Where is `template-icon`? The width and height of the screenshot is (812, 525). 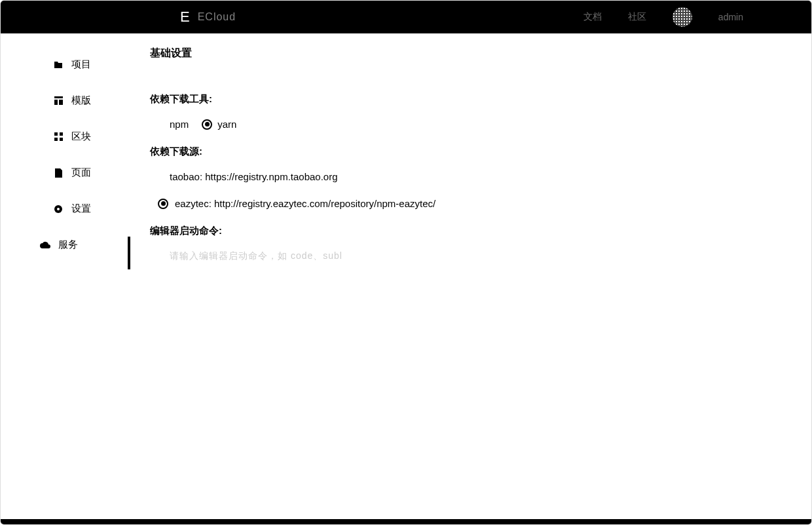
template-icon is located at coordinates (58, 101).